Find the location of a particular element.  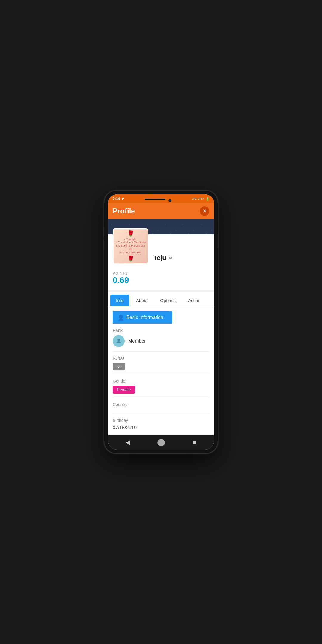

field-gender: Gender Female is located at coordinates (161, 386).